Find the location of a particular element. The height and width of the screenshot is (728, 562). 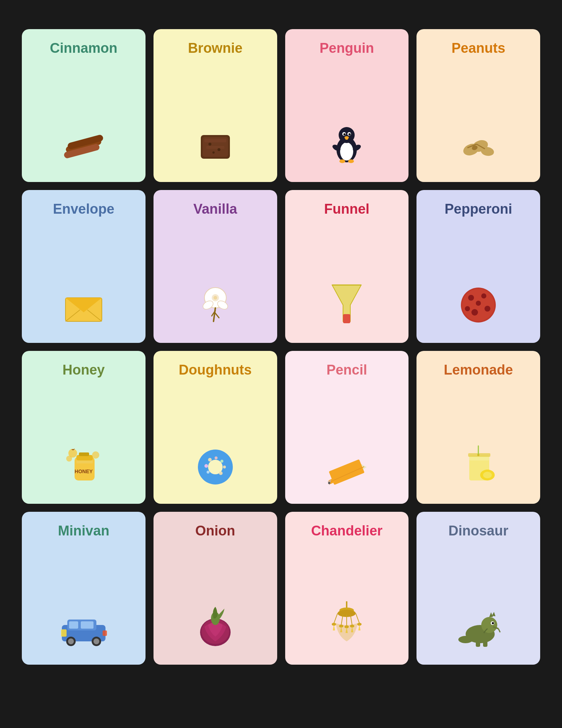

card-onion: Onion is located at coordinates (215, 588).